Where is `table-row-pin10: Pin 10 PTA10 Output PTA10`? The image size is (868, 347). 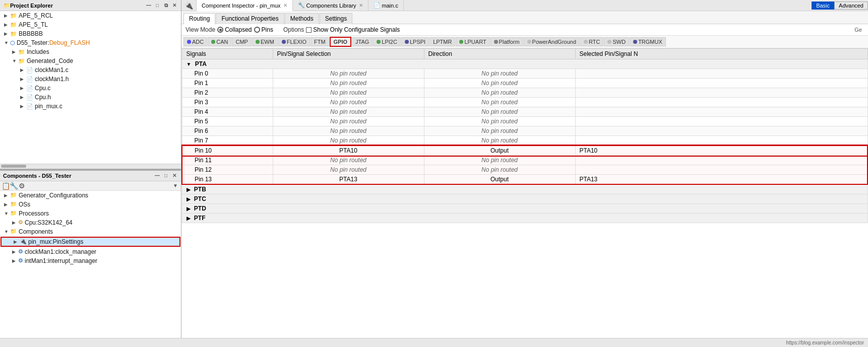 table-row-pin10: Pin 10 PTA10 Output PTA10 is located at coordinates (525, 151).